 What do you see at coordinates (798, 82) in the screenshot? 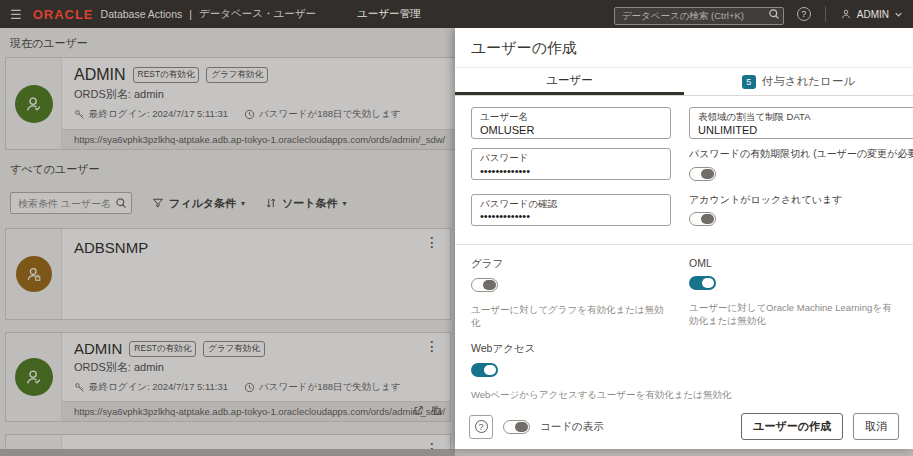
I see `tab-granted-roles: 5 付与されたロール` at bounding box center [798, 82].